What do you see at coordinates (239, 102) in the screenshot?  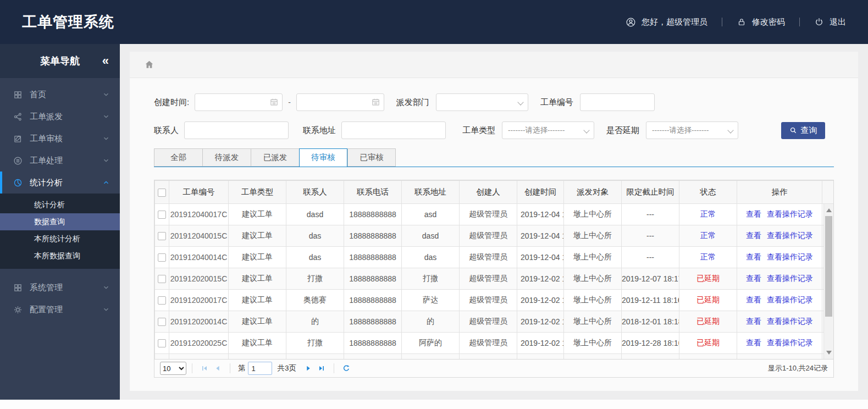 I see `date-from-input` at bounding box center [239, 102].